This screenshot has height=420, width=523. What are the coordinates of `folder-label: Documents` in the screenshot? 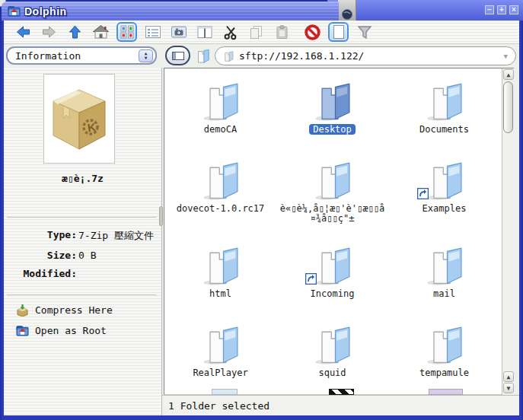 It's located at (445, 129).